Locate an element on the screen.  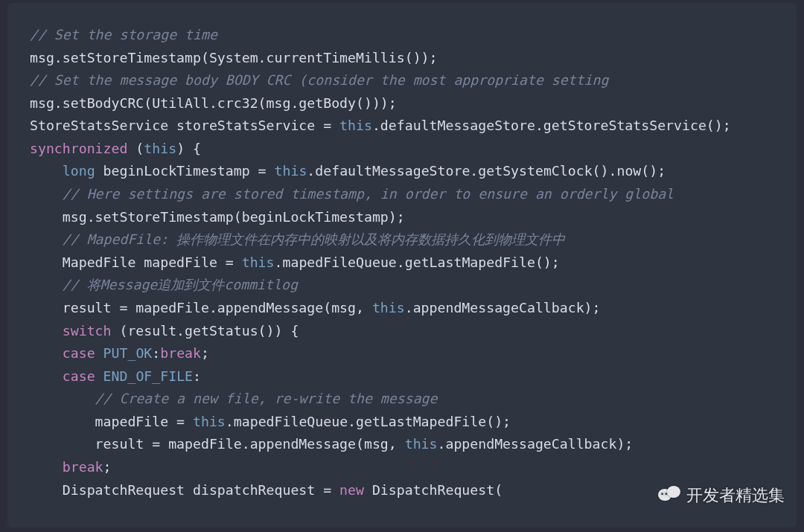
code-token: new is located at coordinates (351, 490).